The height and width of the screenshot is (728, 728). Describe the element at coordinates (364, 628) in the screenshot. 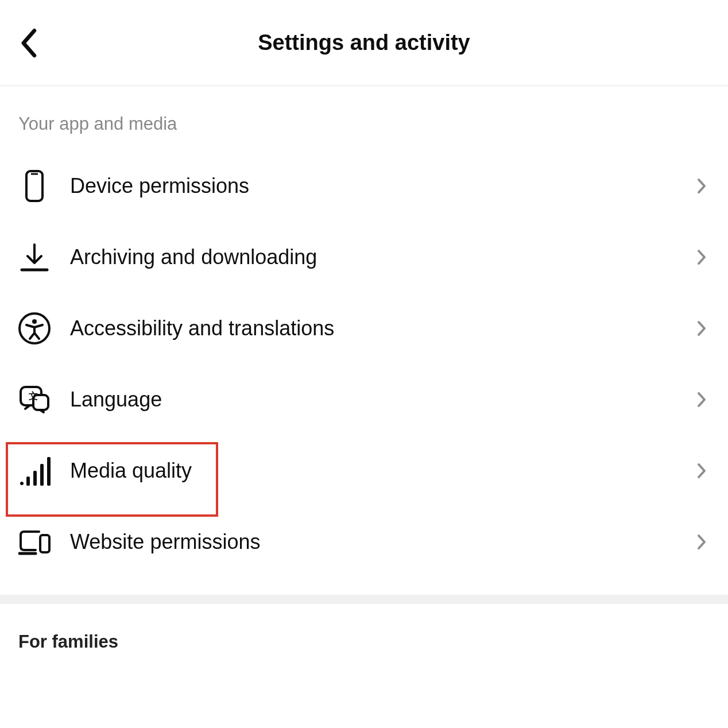

I see `section-for-families: For families` at that location.